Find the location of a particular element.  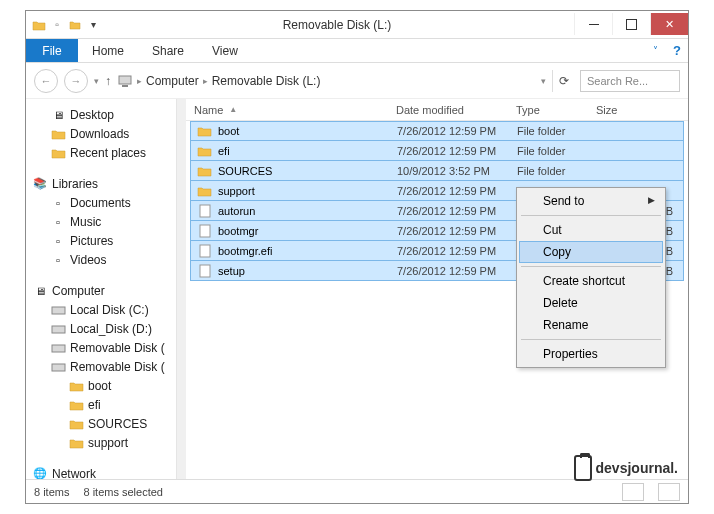

thumb-view-button is located at coordinates (669, 492).